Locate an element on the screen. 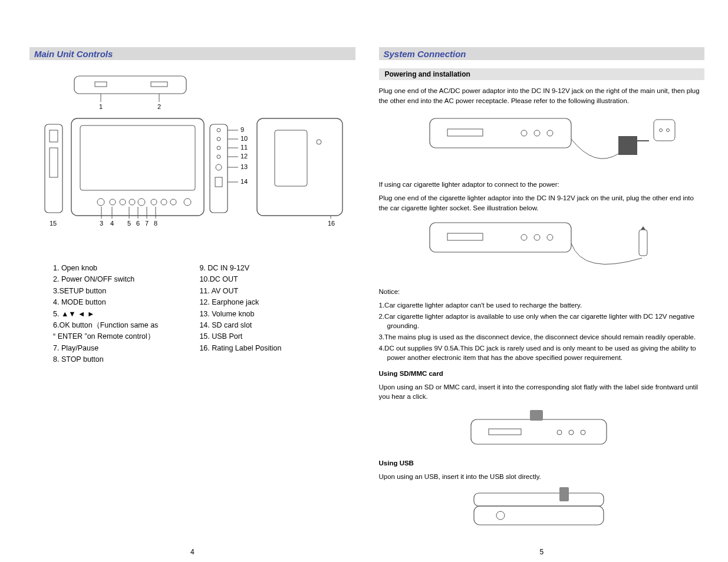 This screenshot has height=562, width=728. sub-heading: Powering and installation is located at coordinates (542, 74).